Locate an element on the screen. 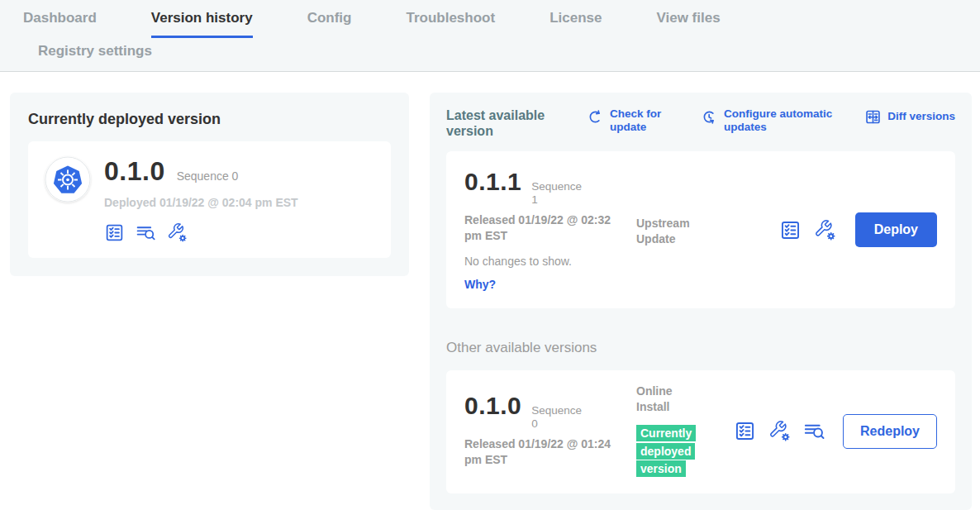  auto-update-clock-icon is located at coordinates (709, 117).